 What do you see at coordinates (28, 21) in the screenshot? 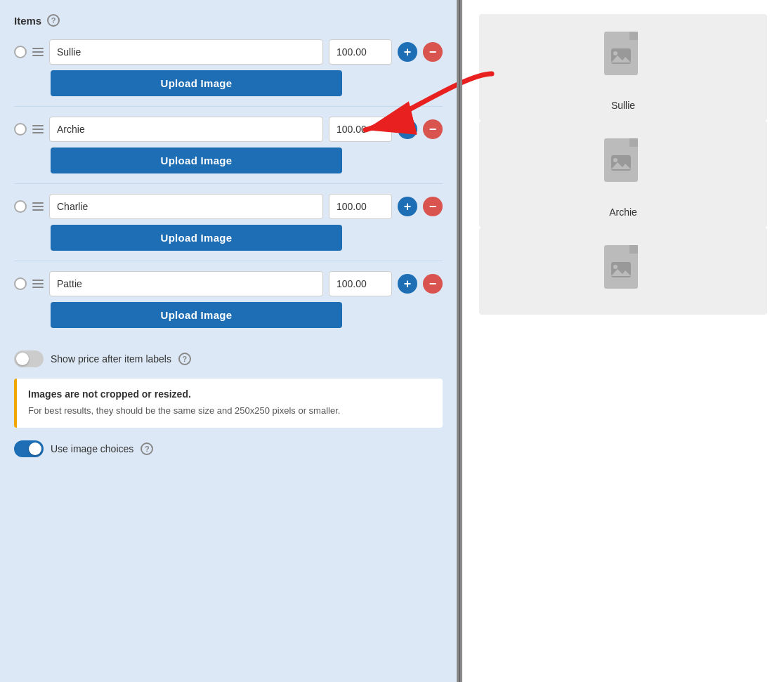
I see `panel-title-text: Items` at bounding box center [28, 21].